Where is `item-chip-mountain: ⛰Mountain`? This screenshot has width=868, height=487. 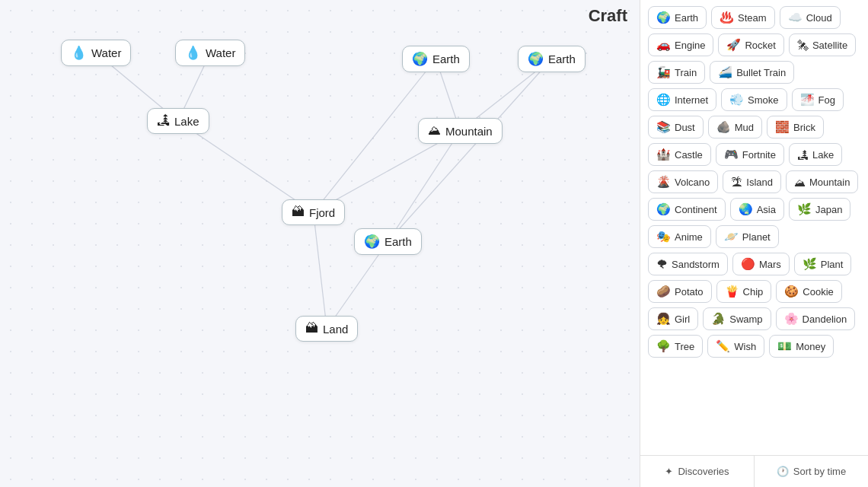
item-chip-mountain: ⛰Mountain is located at coordinates (822, 182).